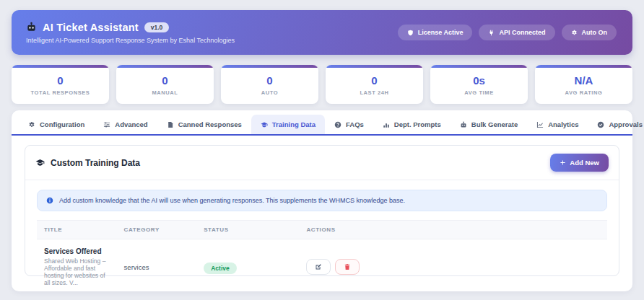 The image size is (644, 300). Describe the element at coordinates (583, 81) in the screenshot. I see `stat-value: N/A` at that location.